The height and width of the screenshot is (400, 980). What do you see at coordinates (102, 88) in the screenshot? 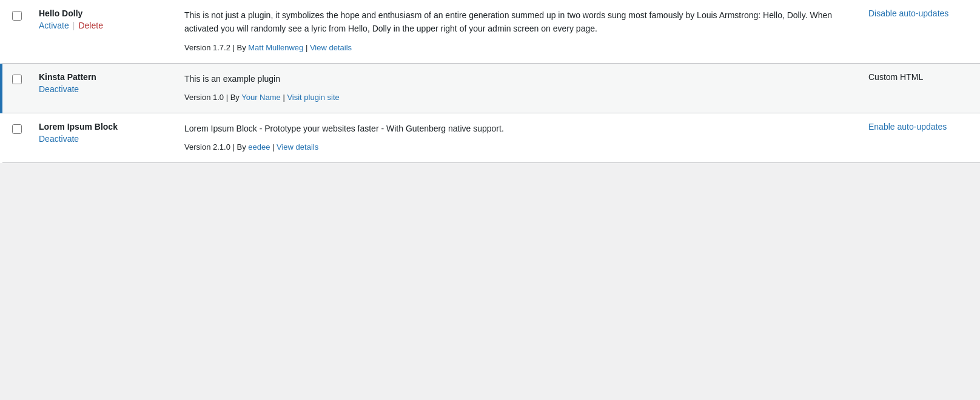
I see `plugin-name-cell-kinsta-pattern: Kinsta PatternDeactivate` at bounding box center [102, 88].